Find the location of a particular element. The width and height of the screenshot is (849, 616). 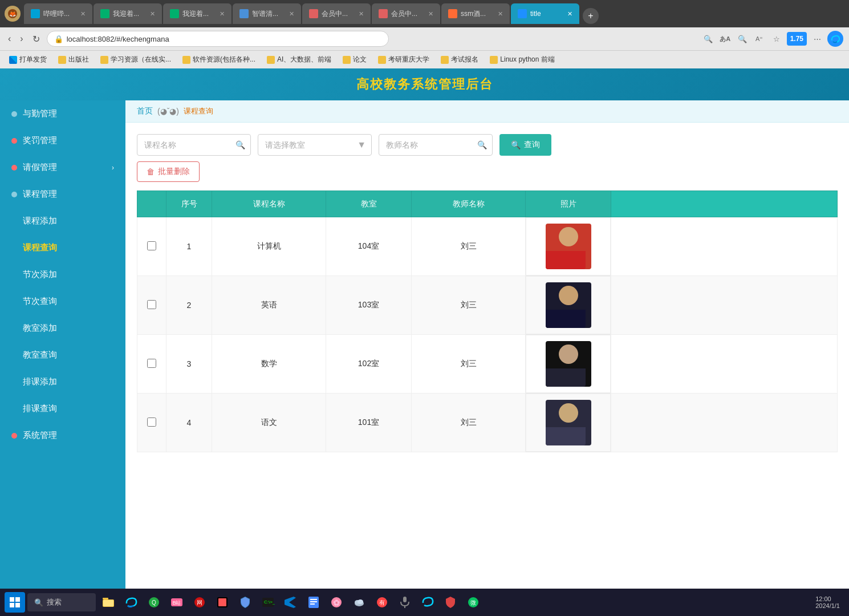

browser-tab-1: 哔哩哔... ✕ is located at coordinates (58, 14).